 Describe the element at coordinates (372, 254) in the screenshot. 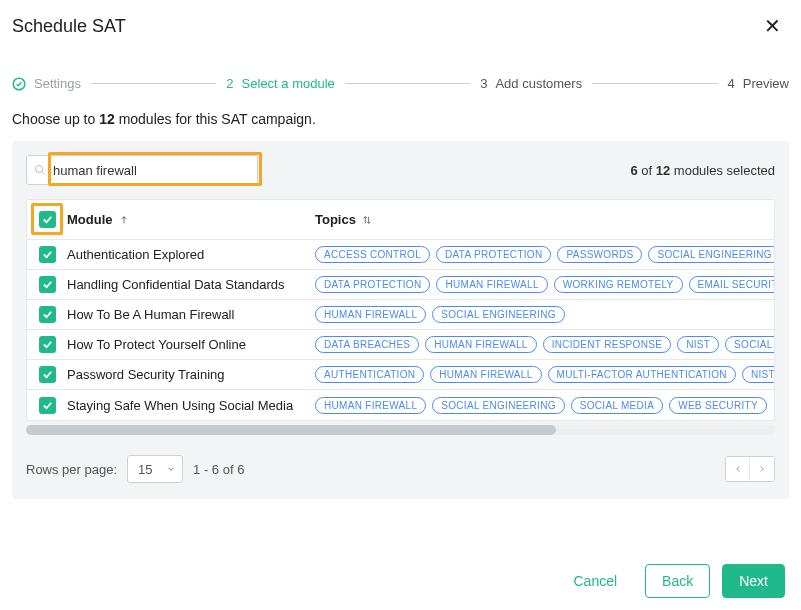

I see `topic-tag: ACCESS CONTROL` at that location.